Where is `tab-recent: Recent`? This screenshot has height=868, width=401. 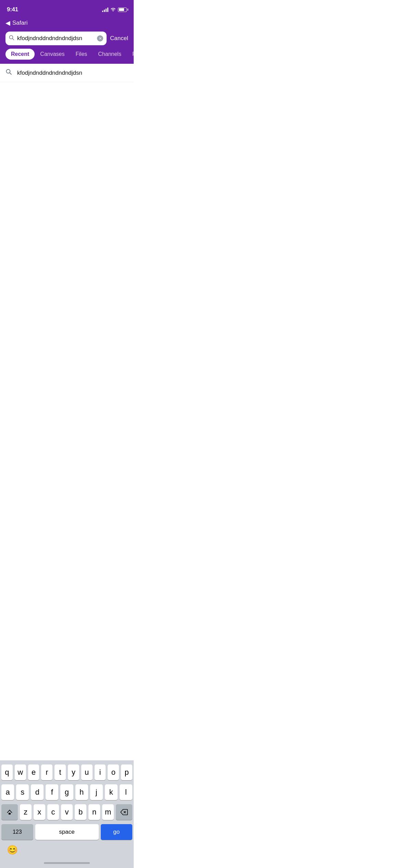 tab-recent: Recent is located at coordinates (20, 54).